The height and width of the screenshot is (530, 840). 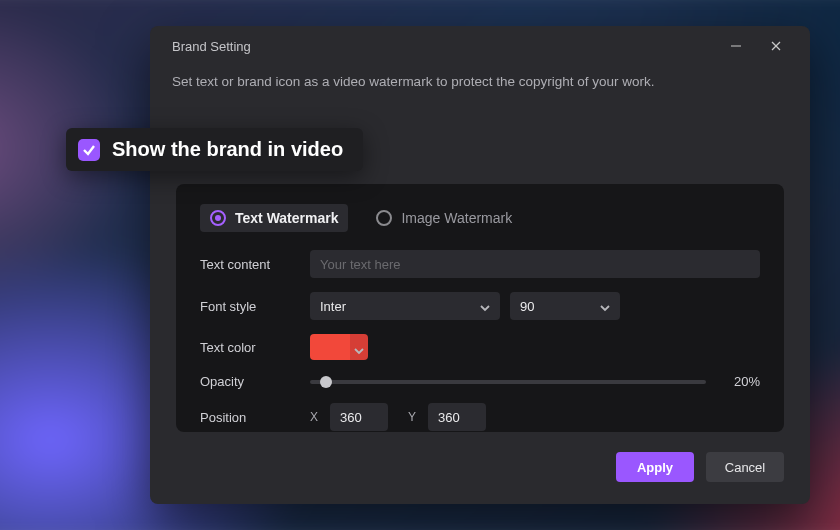 What do you see at coordinates (480, 382) in the screenshot?
I see `row-opacity: Opacity 20%` at bounding box center [480, 382].